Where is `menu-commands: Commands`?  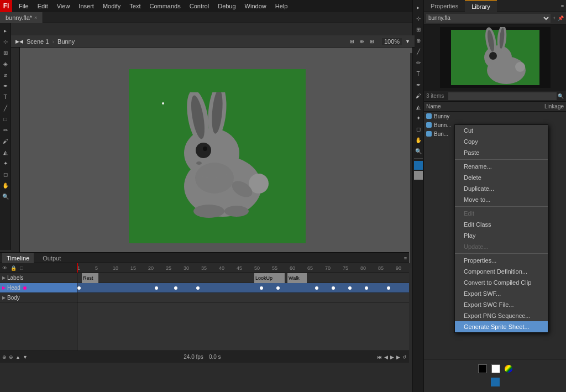 menu-commands: Commands is located at coordinates (165, 6).